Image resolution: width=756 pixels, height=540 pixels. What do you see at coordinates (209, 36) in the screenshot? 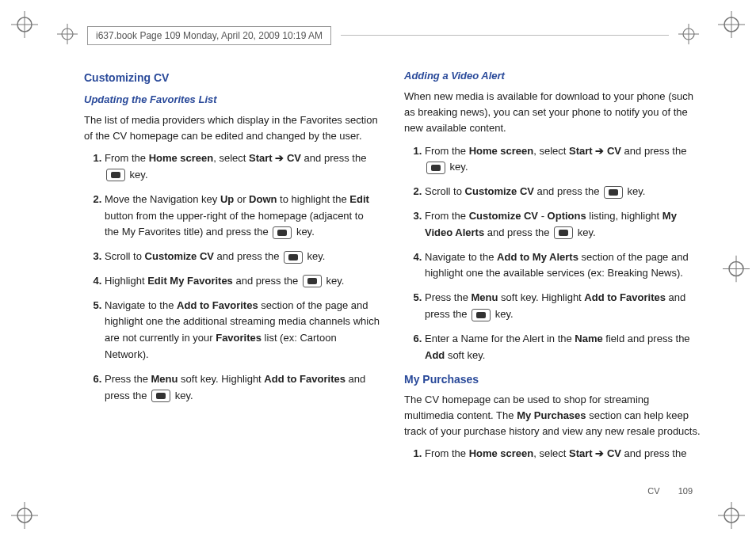
I see `page-meta: i637.book Page 109 Monday, April 20, 200…` at bounding box center [209, 36].